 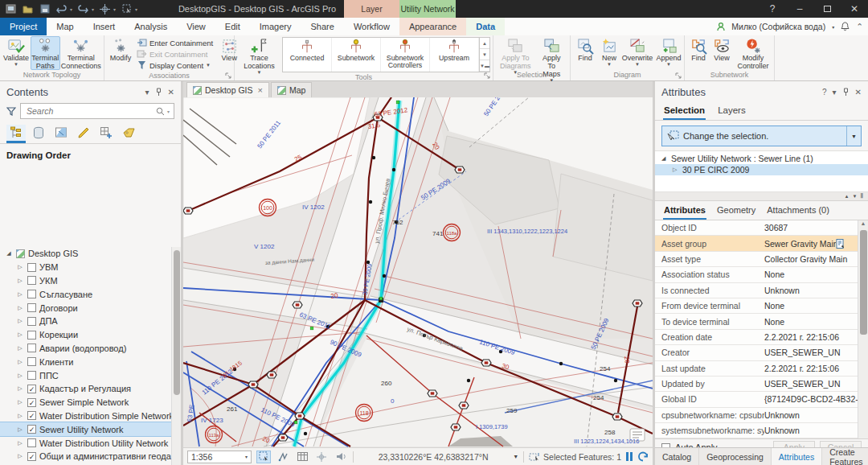 What do you see at coordinates (175, 65) in the screenshot?
I see `display-content-button: Display Content ▼` at bounding box center [175, 65].